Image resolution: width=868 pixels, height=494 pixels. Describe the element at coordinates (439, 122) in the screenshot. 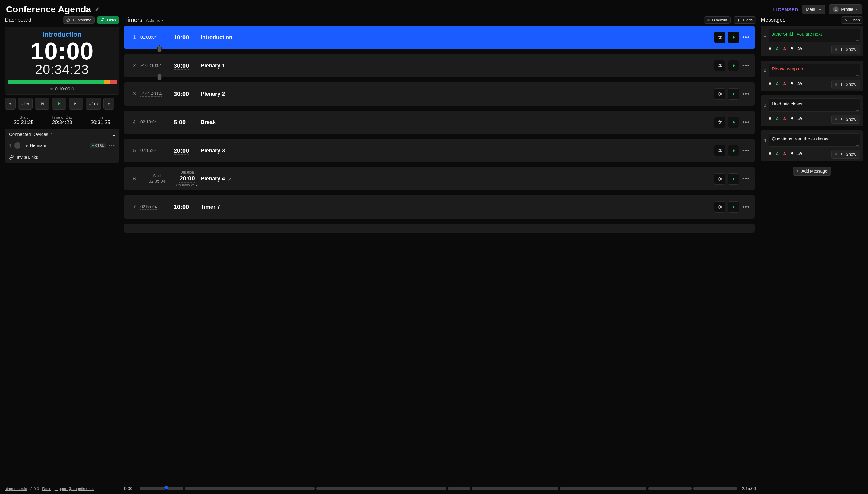

I see `timer-row: 402:10:045:00Break•••` at that location.